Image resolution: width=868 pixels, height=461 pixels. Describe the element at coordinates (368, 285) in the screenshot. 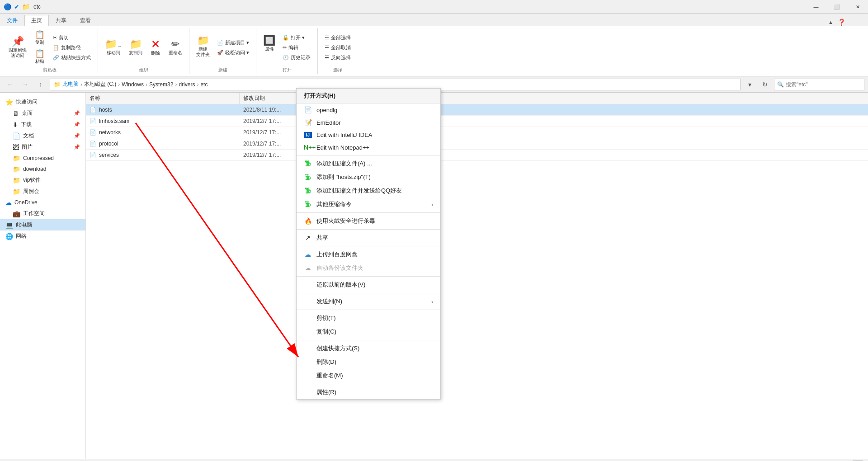

I see `ctx-item-restore: 还原以前的版本(V)` at that location.